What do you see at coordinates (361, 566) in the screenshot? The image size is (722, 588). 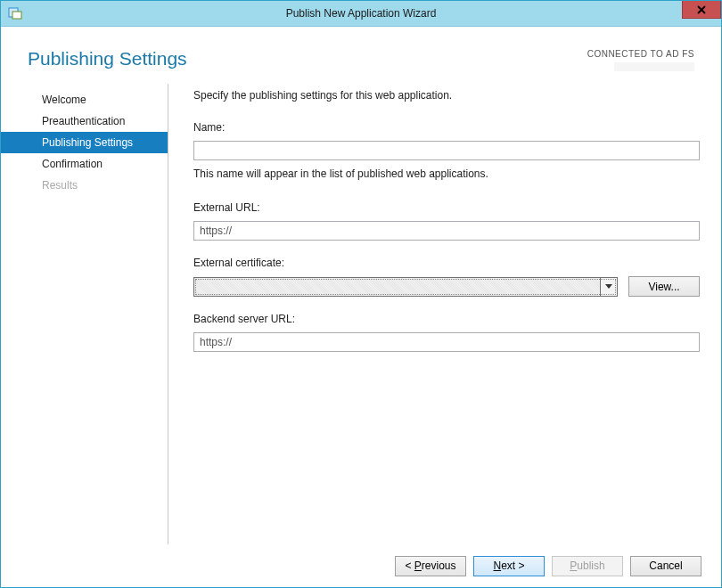 I see `wizard-footer: < Previous Next > Publish Cancel` at bounding box center [361, 566].